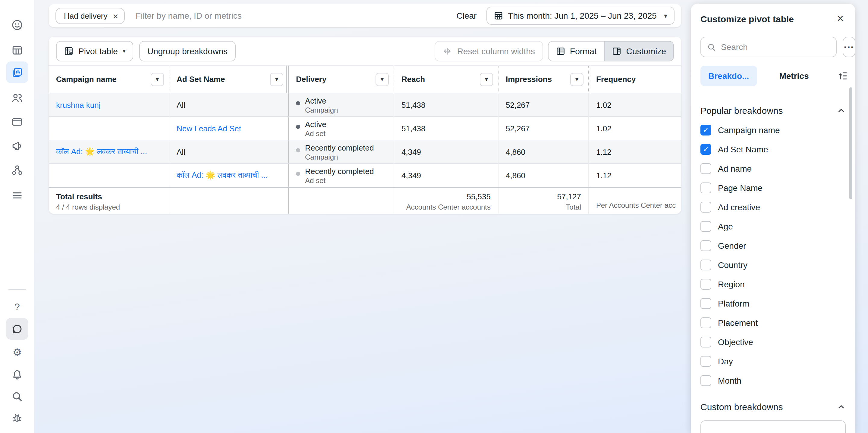 Image resolution: width=868 pixels, height=433 pixels. Describe the element at coordinates (341, 105) in the screenshot. I see `delivery-cell: ActiveCampaign` at that location.